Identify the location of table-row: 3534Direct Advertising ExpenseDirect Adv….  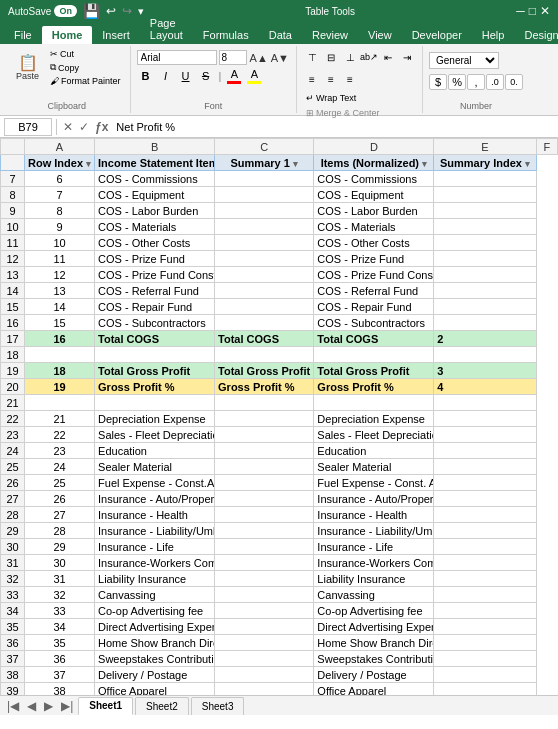
(280, 627).